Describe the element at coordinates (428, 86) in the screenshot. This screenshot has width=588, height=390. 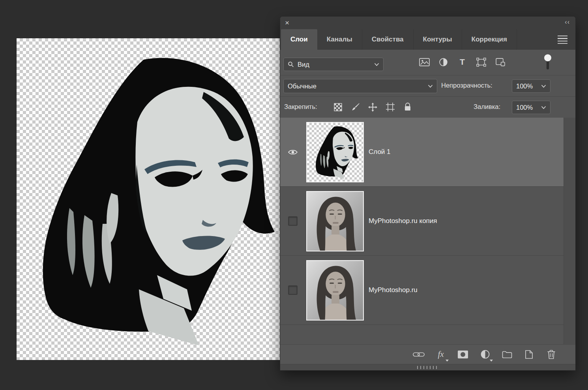
I see `blend-row: Обычные Непрозрачность: 100%` at that location.